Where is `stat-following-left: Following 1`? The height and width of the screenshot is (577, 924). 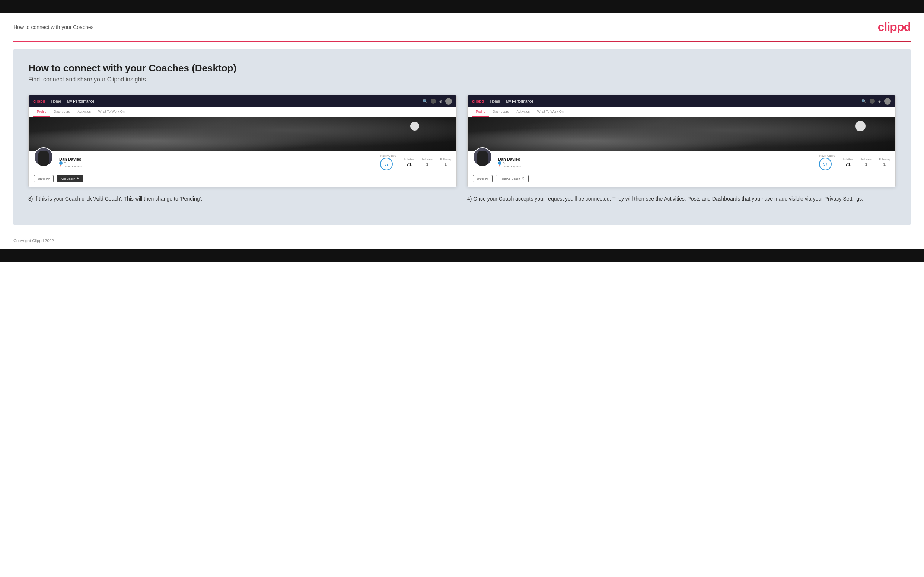 stat-following-left: Following 1 is located at coordinates (446, 163).